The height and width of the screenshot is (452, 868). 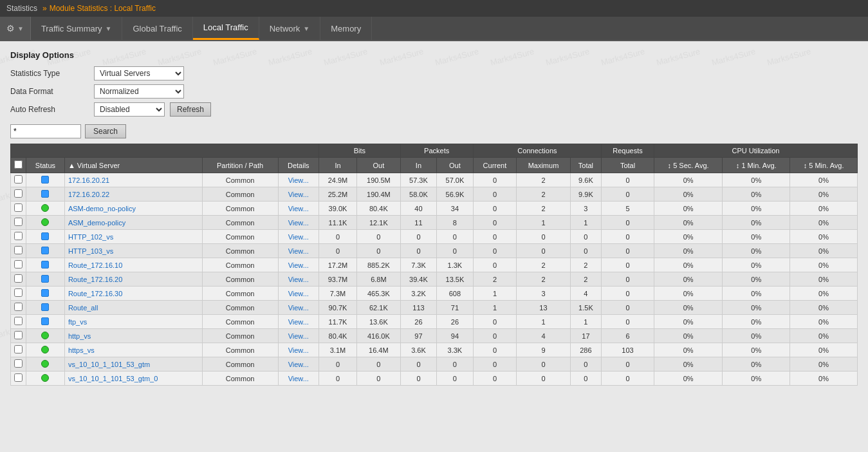 I want to click on virtual-server-link: 172.16.20.22, so click(x=89, y=194).